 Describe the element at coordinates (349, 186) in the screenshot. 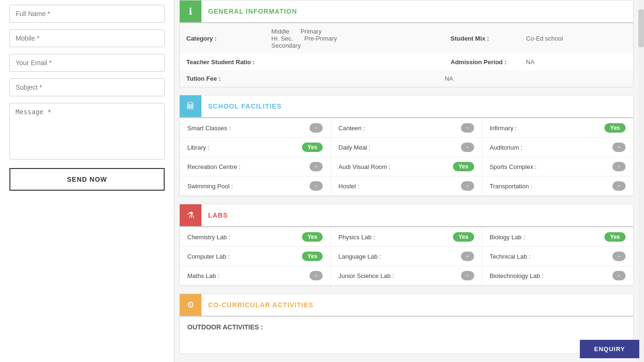

I see `facility-label: Hostel :` at that location.